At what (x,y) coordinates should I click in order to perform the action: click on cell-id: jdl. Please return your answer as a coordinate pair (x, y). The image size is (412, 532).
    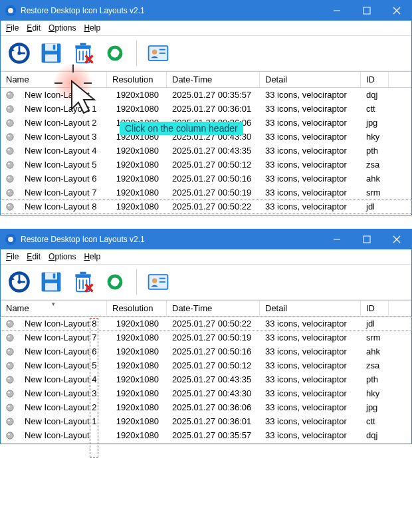
    Looking at the image, I should click on (375, 323).